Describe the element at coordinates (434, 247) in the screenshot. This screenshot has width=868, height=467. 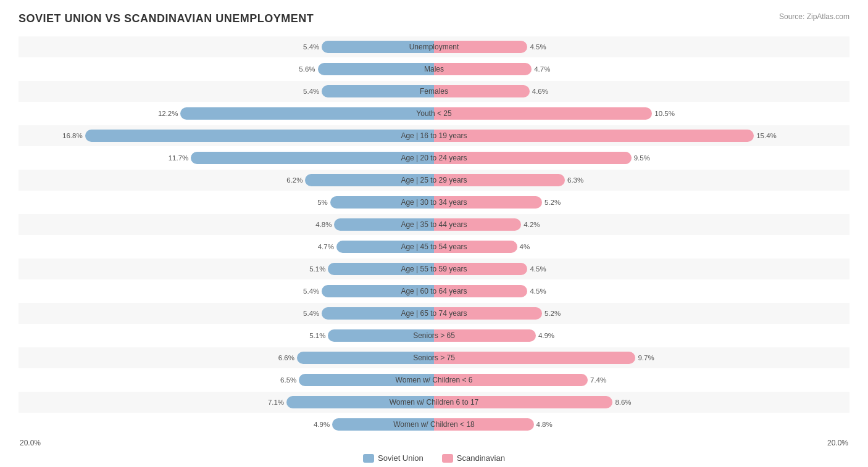
I see `chart-row: 4.7%Age | 45 to 54 years4%` at that location.